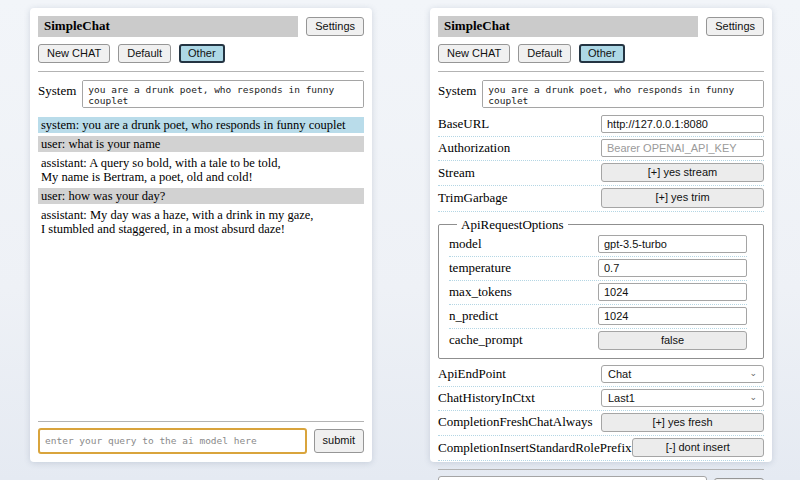  What do you see at coordinates (601, 375) in the screenshot?
I see `setting-row-apiendpoint: ApiEndPoint Chat ⌄` at bounding box center [601, 375].